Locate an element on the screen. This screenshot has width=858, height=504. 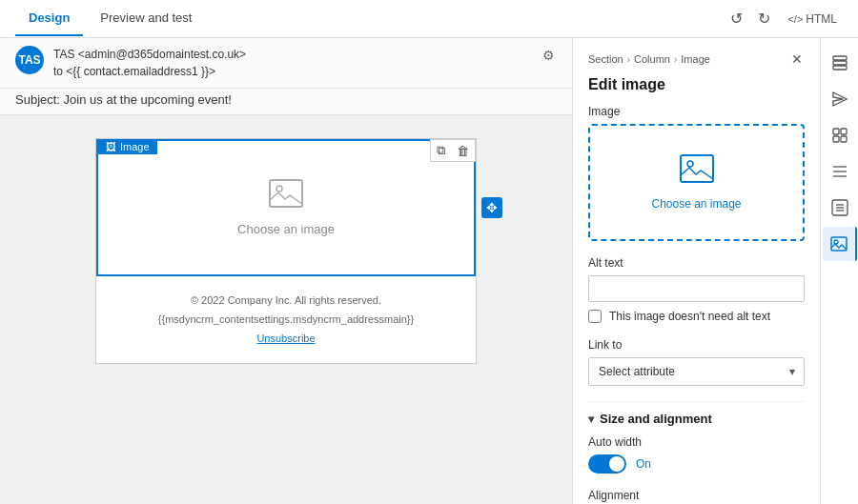
image-copy-button: ⧉ is located at coordinates (440, 151).